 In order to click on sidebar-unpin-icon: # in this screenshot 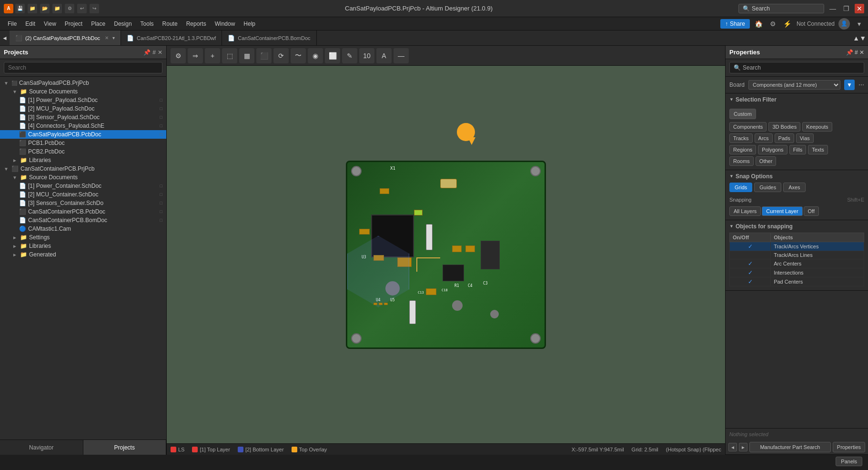, I will do `click(154, 52)`.